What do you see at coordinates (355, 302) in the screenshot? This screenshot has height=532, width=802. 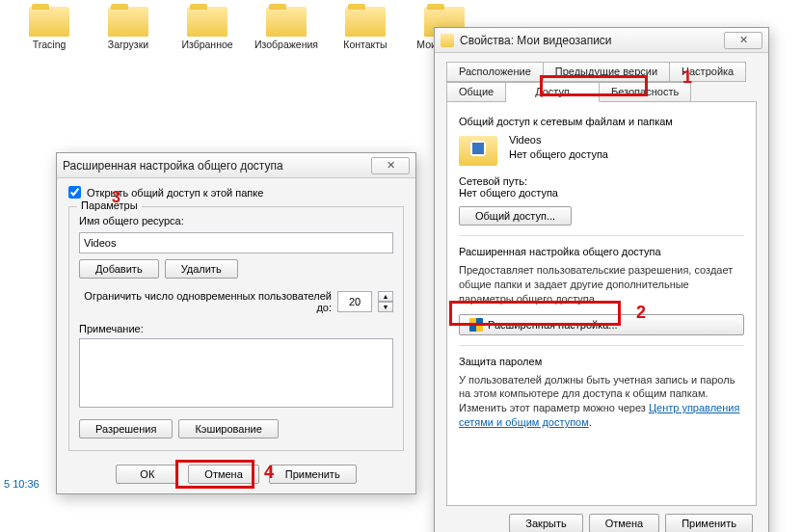 I see `limit-users-input` at bounding box center [355, 302].